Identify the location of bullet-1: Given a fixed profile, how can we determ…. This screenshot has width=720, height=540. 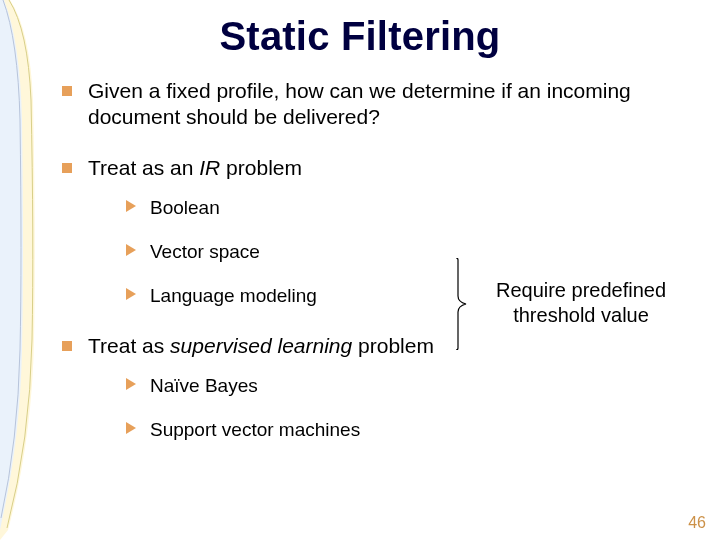
(382, 104).